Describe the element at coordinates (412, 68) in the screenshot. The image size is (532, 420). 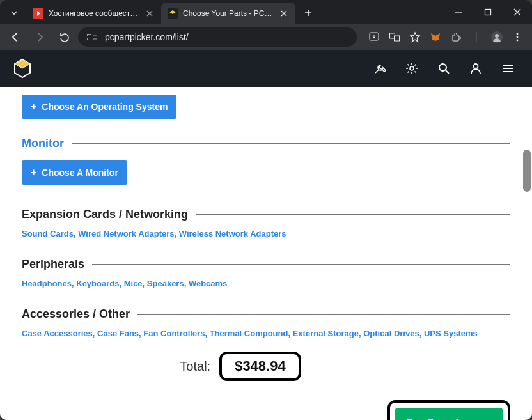
I see `gear-icon` at that location.